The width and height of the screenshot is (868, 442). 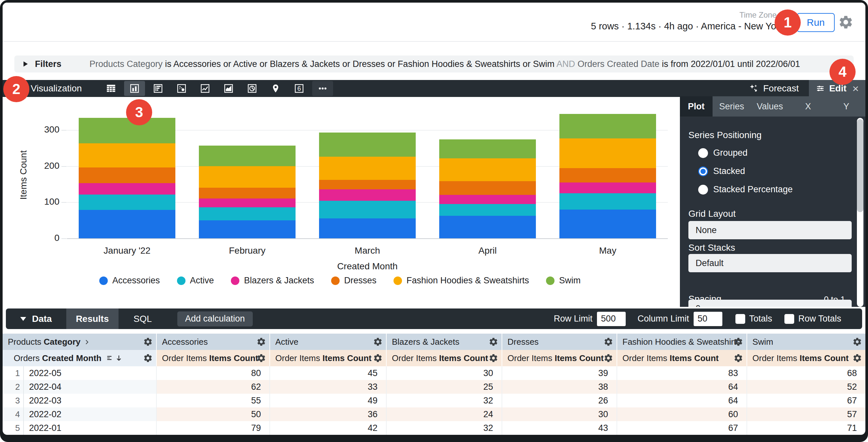 I want to click on month-cell: 2022-03, so click(x=90, y=401).